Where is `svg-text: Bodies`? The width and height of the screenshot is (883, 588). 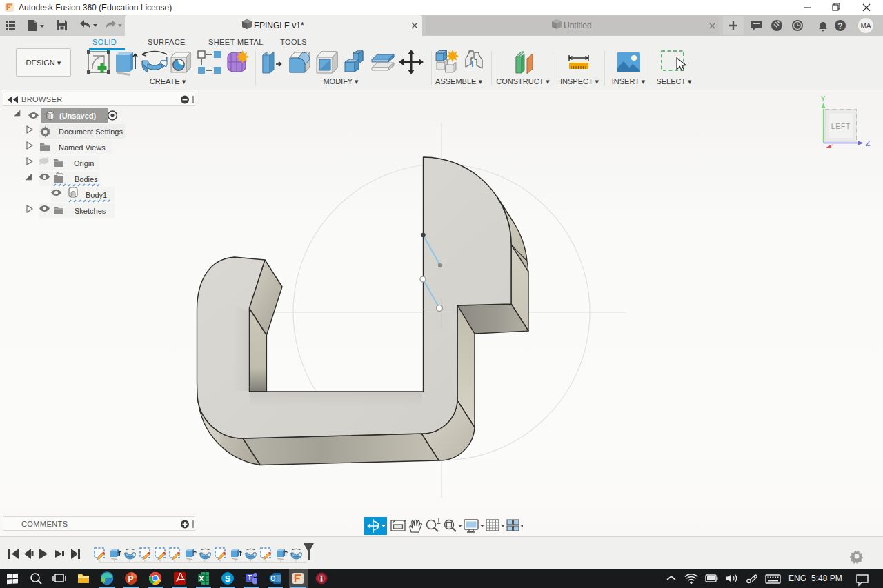 svg-text: Bodies is located at coordinates (86, 179).